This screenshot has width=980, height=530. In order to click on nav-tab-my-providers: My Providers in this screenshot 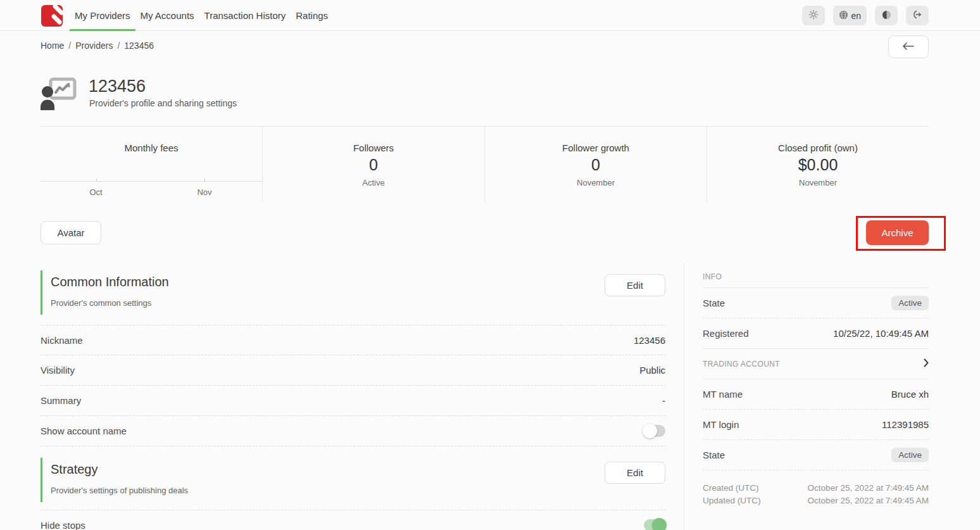, I will do `click(103, 15)`.